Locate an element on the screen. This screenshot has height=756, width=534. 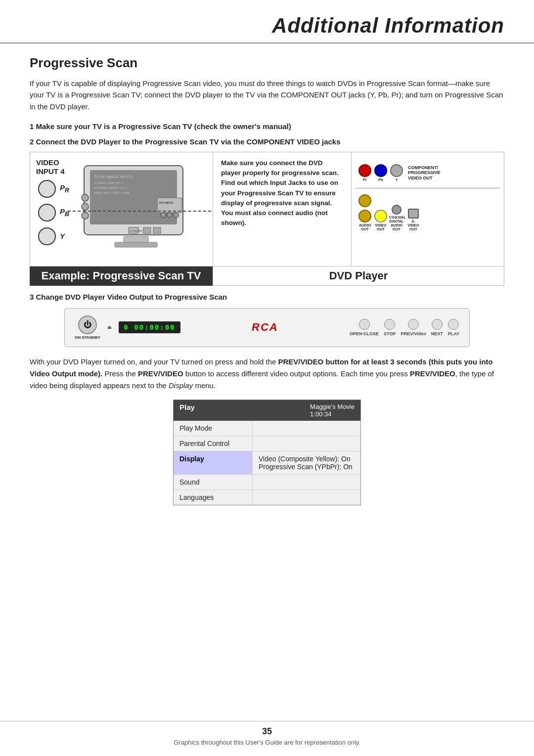
diagram-container: VIDEOINPUT 4 PR PB Y is located at coordinates (267, 209).